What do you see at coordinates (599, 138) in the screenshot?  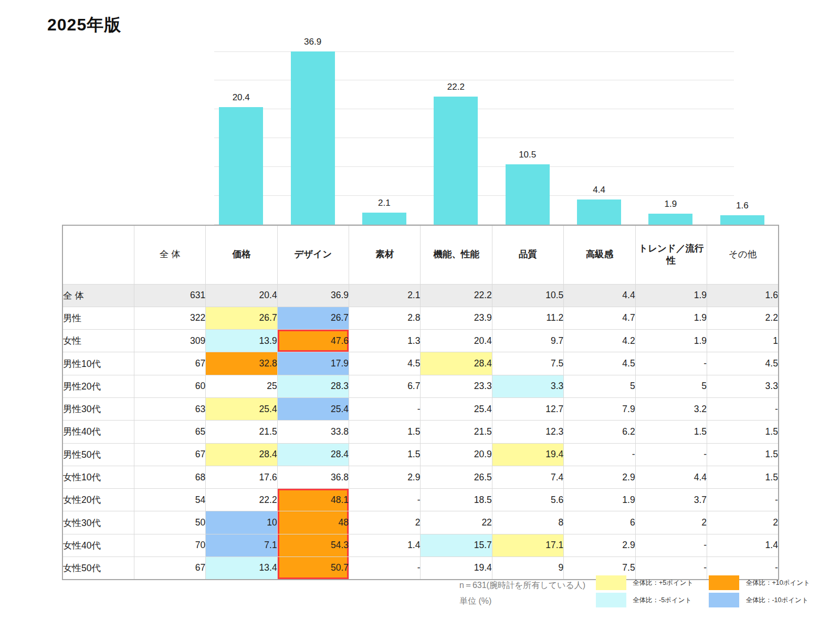 I see `bar-slot: 4.4` at bounding box center [599, 138].